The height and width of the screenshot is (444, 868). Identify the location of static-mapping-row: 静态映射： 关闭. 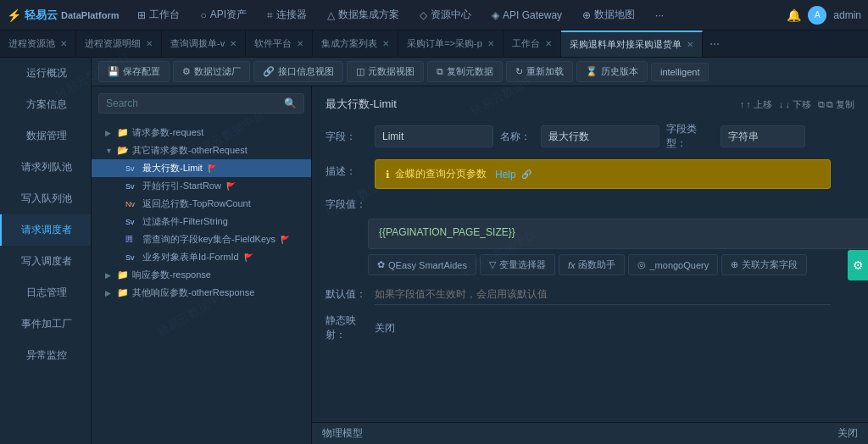
(590, 328).